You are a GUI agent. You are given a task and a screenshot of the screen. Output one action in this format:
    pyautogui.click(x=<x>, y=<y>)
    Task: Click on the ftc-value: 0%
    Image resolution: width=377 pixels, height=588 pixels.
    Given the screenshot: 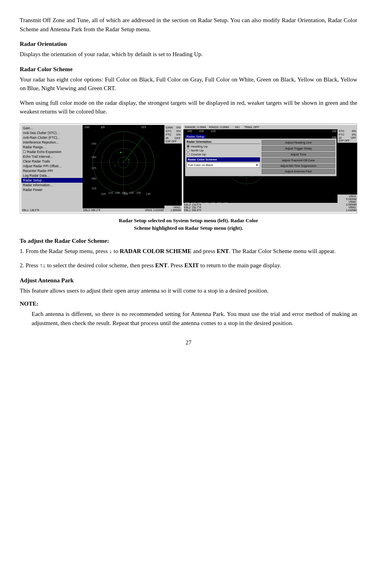 What is the action you would take?
    pyautogui.click(x=179, y=134)
    